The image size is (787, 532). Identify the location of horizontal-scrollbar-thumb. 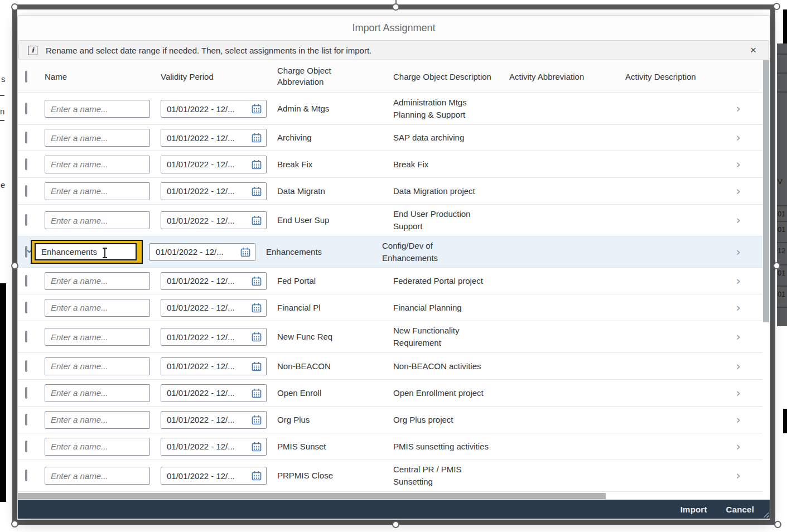
(312, 496).